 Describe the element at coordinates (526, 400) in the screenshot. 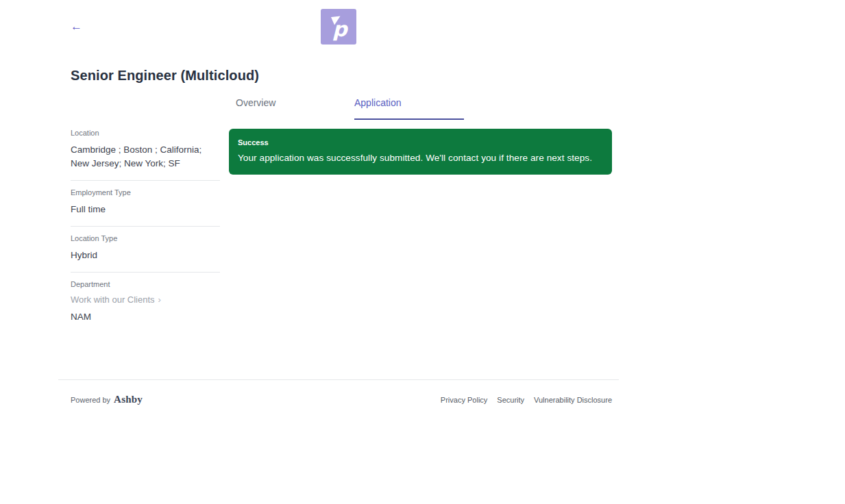

I see `footer-links: Privacy Policy Security Vulnerability Di…` at that location.